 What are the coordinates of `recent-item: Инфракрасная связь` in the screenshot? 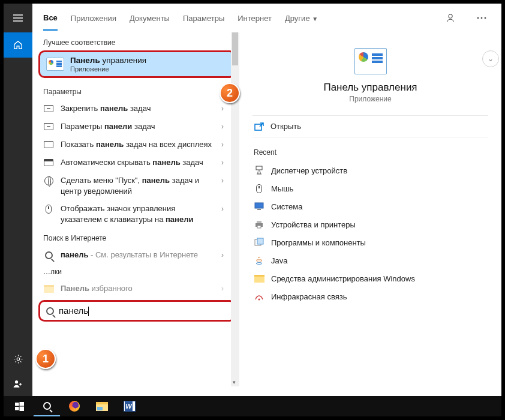 It's located at (371, 296).